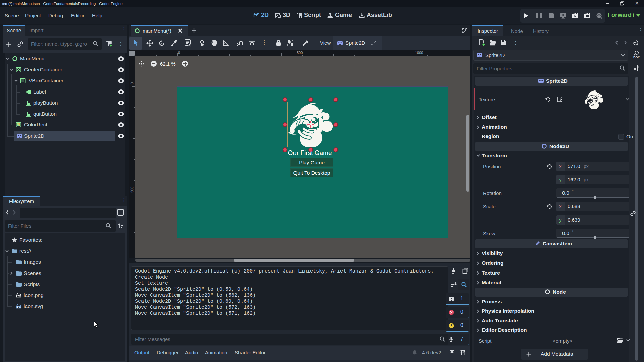 The height and width of the screenshot is (362, 644). I want to click on svg-text: DOC, so click(637, 57).